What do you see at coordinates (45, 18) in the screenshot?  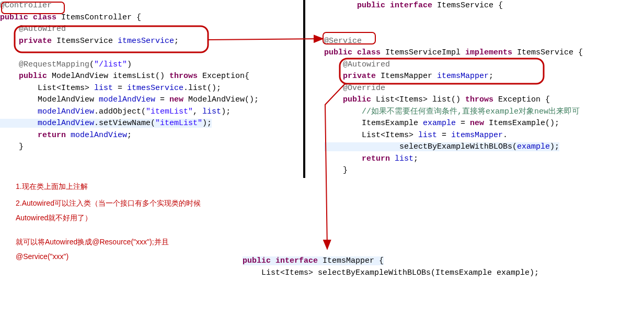 I see `kw: class` at bounding box center [45, 18].